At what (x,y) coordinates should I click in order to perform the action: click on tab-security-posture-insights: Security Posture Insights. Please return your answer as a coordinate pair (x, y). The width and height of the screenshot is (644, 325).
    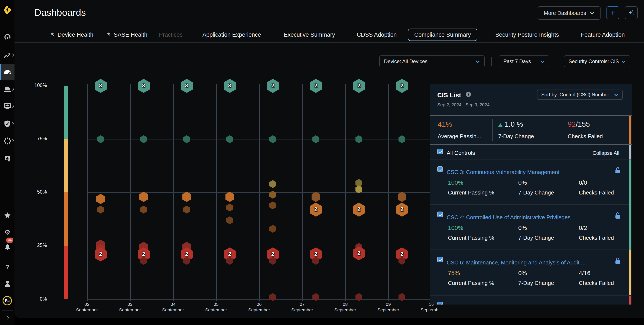
    Looking at the image, I should click on (527, 35).